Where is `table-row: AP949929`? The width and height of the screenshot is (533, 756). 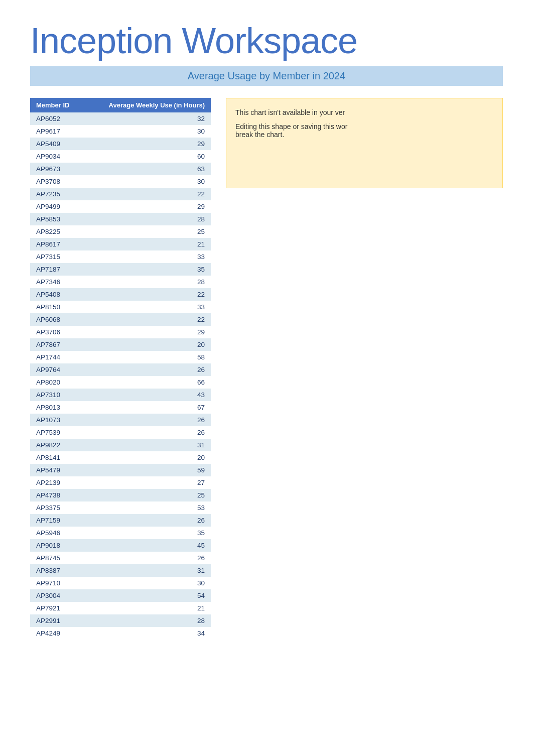
table-row: AP949929 is located at coordinates (120, 207).